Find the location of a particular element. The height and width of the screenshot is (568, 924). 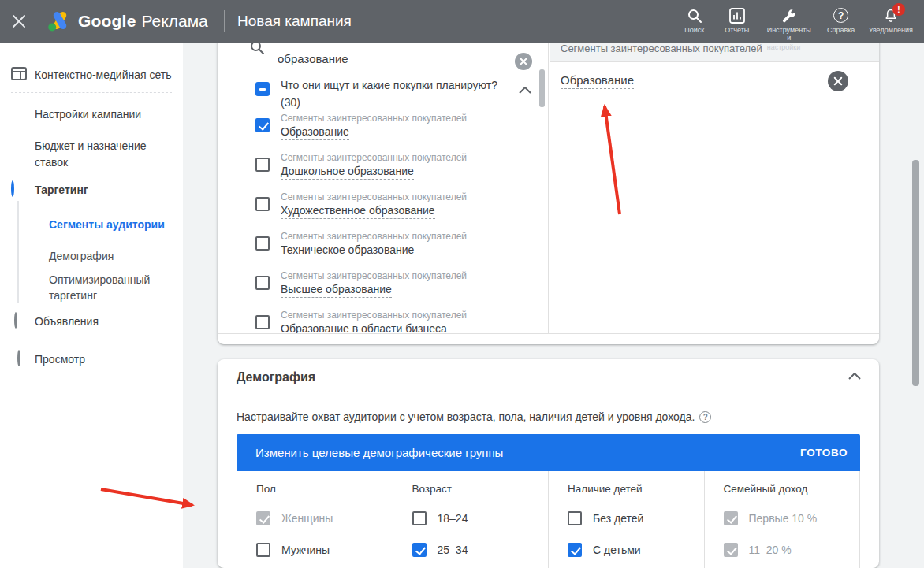

household-income-column: Семейный доход Первые 10 % 11–20 % is located at coordinates (782, 520).